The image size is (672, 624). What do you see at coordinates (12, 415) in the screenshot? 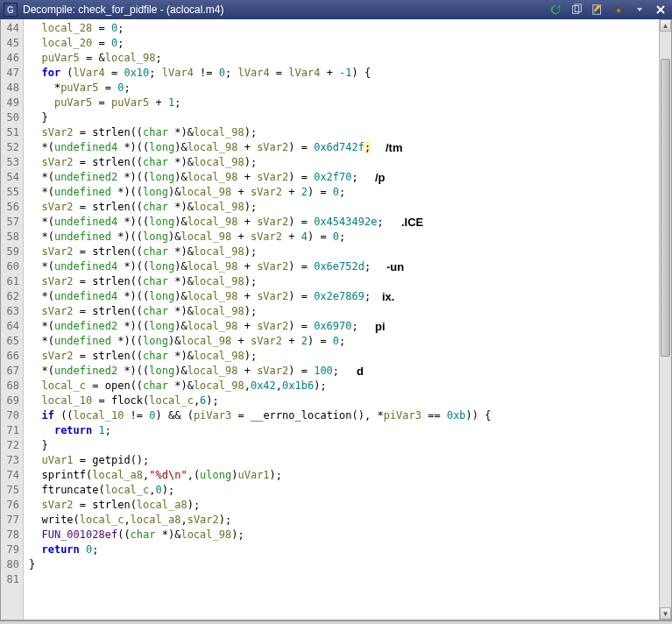
I see `line-number: 70` at bounding box center [12, 415].